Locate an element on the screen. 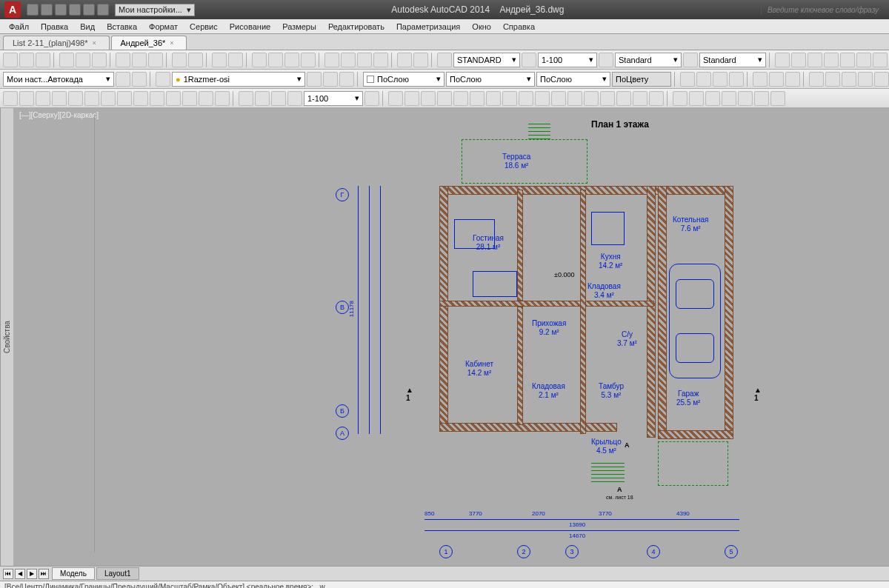 This screenshot has height=588, width=889. array-icon is located at coordinates (559, 98).